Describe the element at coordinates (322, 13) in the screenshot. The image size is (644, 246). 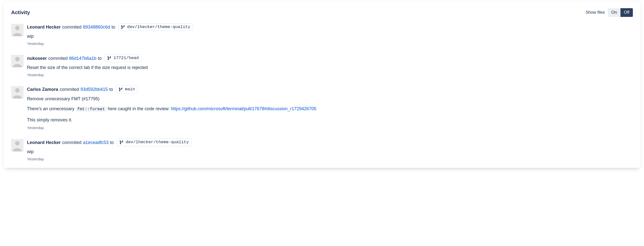
I see `panel-header: Activity Show files On Off` at that location.